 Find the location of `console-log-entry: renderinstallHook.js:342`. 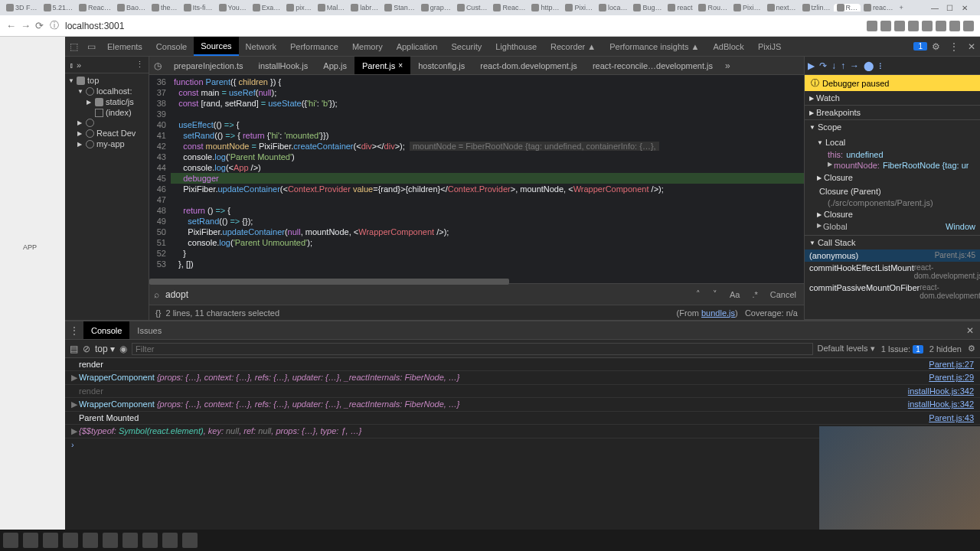

console-log-entry: renderinstallHook.js:342 is located at coordinates (522, 392).